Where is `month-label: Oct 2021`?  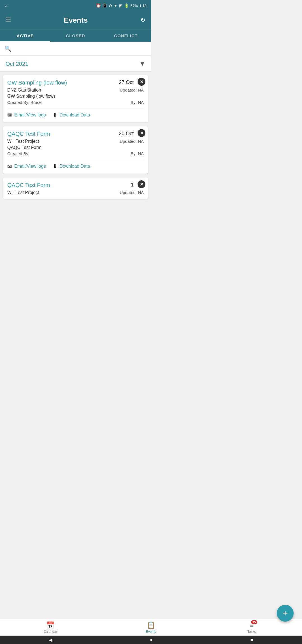
month-label: Oct 2021 is located at coordinates (17, 64).